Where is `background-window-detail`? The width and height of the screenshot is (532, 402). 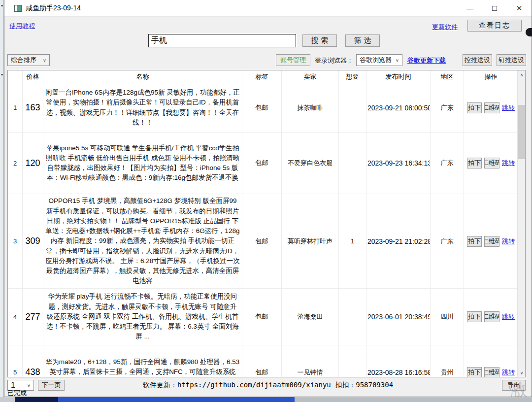 background-window-detail is located at coordinates (2, 6).